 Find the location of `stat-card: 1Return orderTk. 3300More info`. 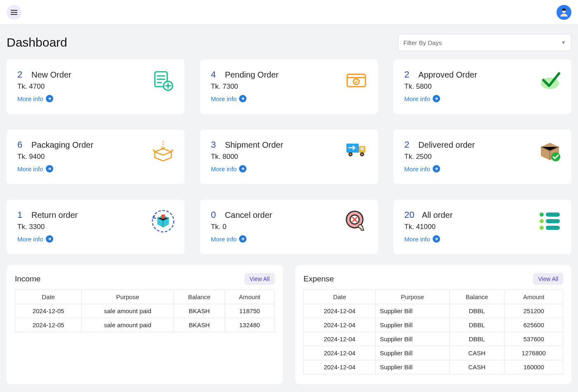

stat-card: 1Return orderTk. 3300More info is located at coordinates (96, 227).